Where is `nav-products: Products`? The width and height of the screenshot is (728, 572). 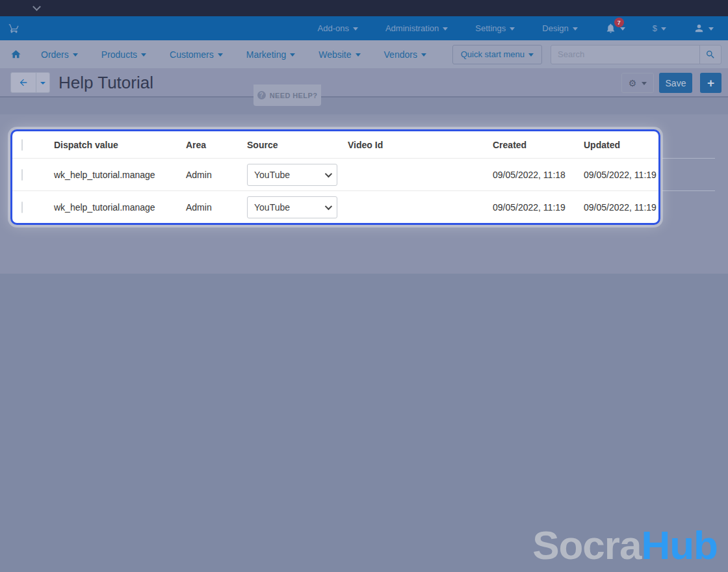
nav-products: Products is located at coordinates (124, 55).